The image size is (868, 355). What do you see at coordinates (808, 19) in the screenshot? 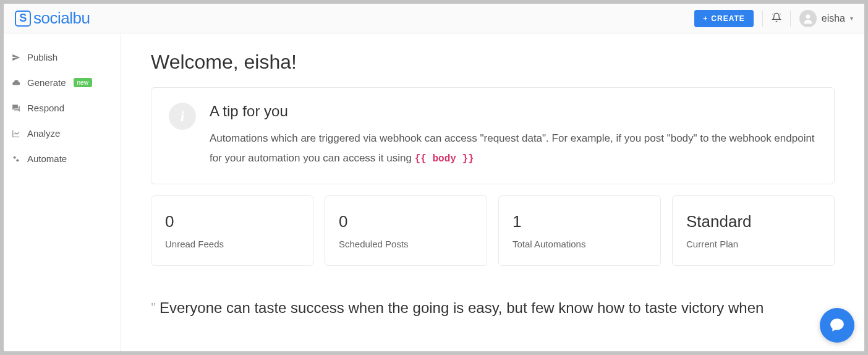
I see `avatar` at bounding box center [808, 19].